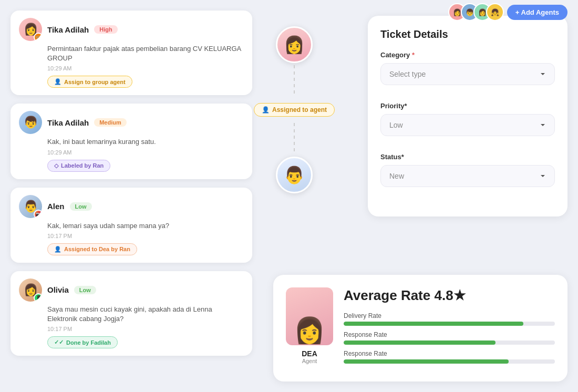 Image resolution: width=578 pixels, height=392 pixels. What do you see at coordinates (468, 157) in the screenshot?
I see `status-label: Status*` at bounding box center [468, 157].